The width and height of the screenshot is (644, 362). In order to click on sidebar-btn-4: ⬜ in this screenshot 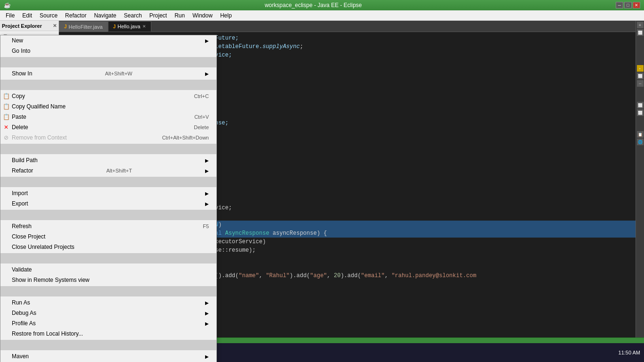, I will do `click(640, 76)`.